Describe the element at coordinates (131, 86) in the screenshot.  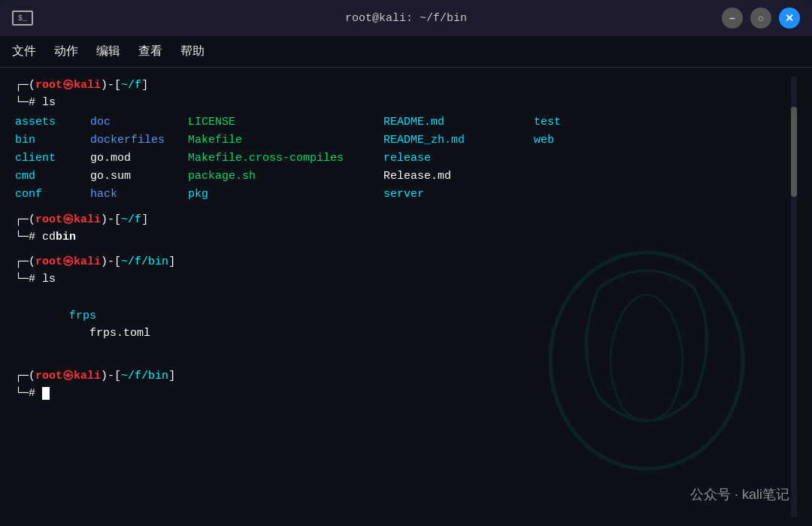
I see `prompt-path-1: ~/f` at that location.